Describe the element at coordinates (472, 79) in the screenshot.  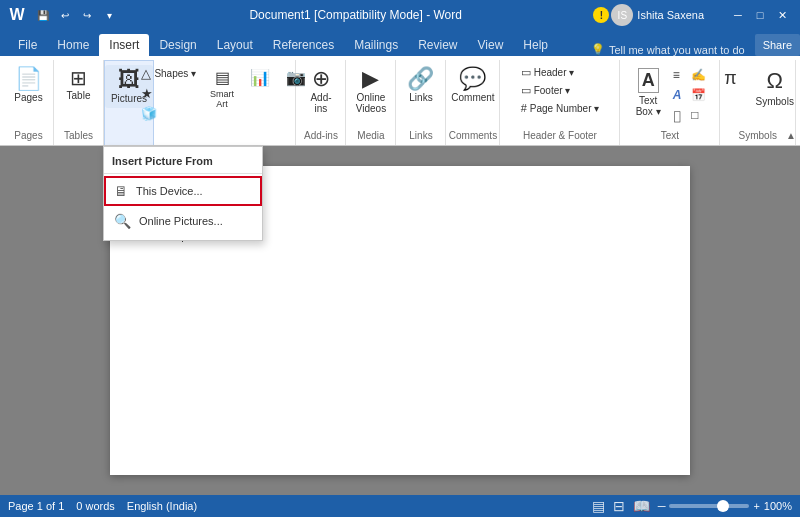
I see `comment-icon: 💬` at that location.